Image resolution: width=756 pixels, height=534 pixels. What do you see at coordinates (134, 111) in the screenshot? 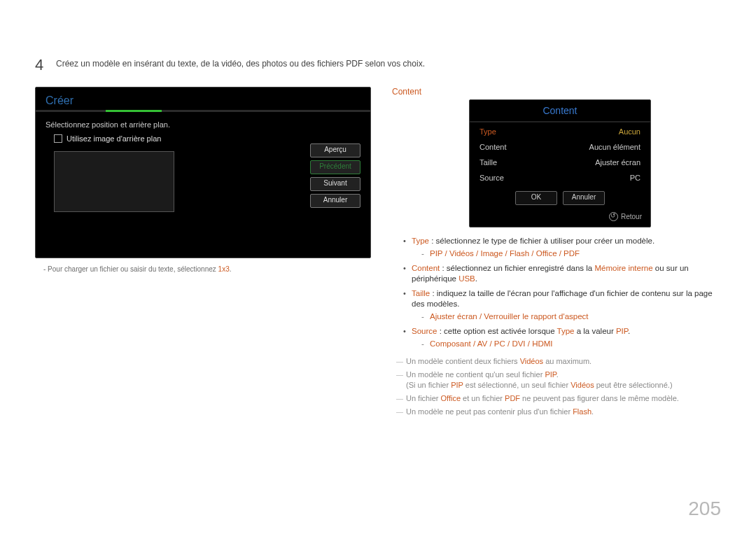
I see `progress-indicator` at bounding box center [134, 111].